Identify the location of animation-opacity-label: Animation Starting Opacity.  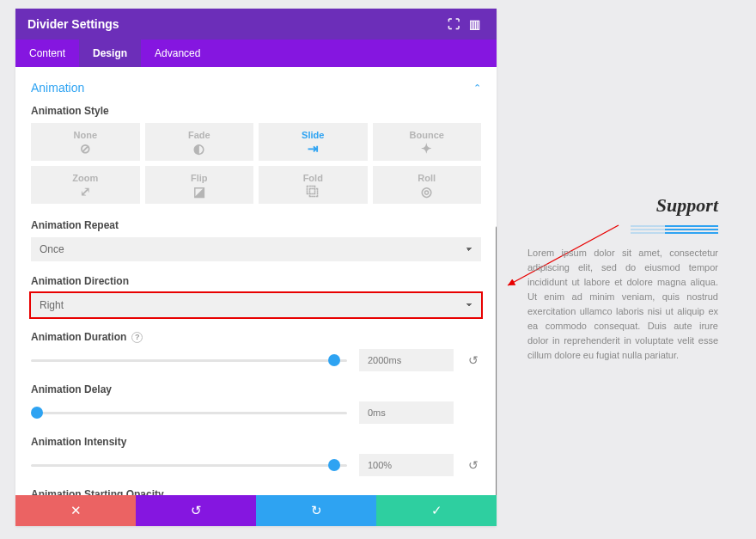
(256, 492).